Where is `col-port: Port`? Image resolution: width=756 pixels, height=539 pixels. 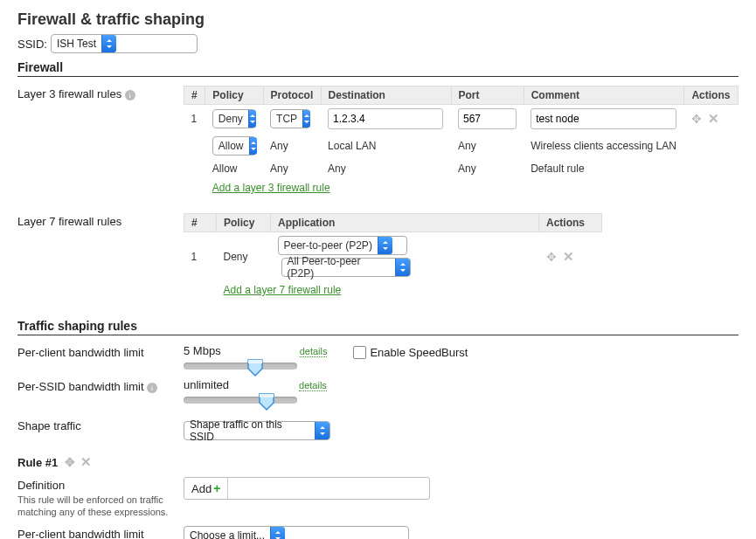
col-port: Port is located at coordinates (488, 96).